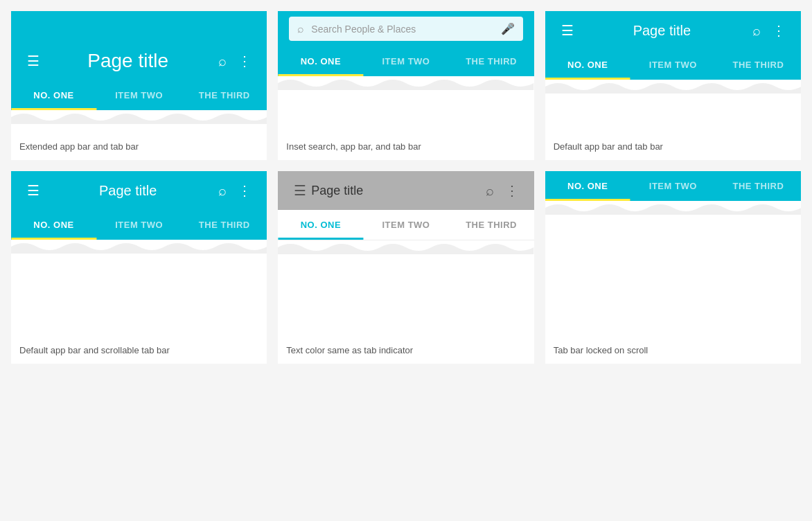 The width and height of the screenshot is (812, 521). I want to click on tab-no-one-4: NO. ONE, so click(54, 224).